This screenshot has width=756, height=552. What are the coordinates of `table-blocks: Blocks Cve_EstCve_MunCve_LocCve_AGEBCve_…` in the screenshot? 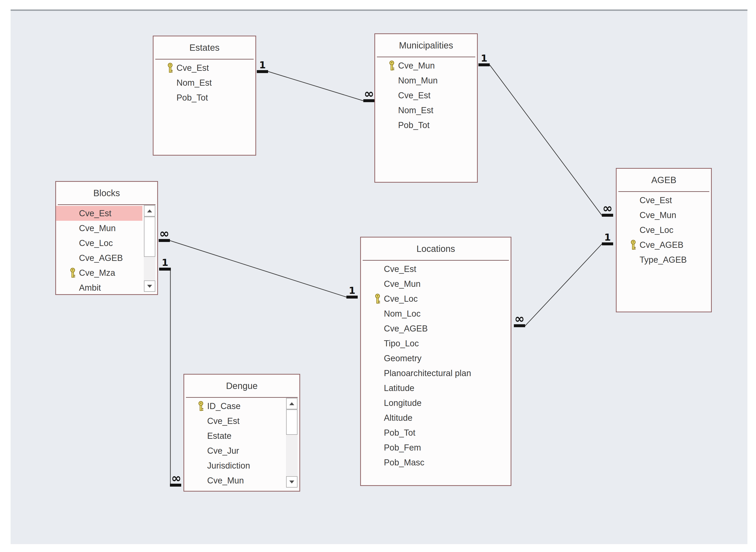 It's located at (106, 238).